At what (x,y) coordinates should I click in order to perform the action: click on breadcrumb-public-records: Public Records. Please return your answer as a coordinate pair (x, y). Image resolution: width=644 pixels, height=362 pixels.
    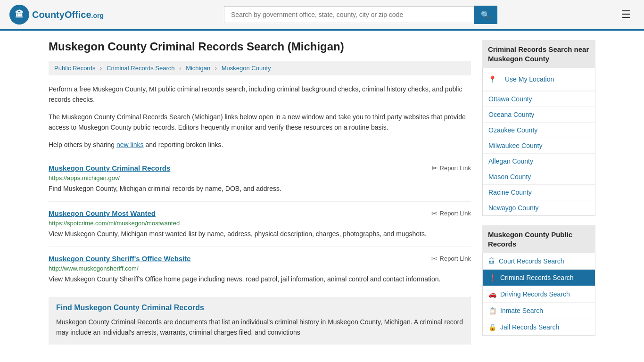
    Looking at the image, I should click on (74, 68).